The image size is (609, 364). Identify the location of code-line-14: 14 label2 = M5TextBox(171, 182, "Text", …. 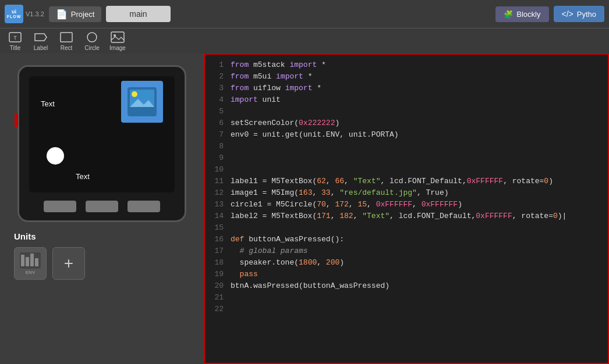
(406, 216).